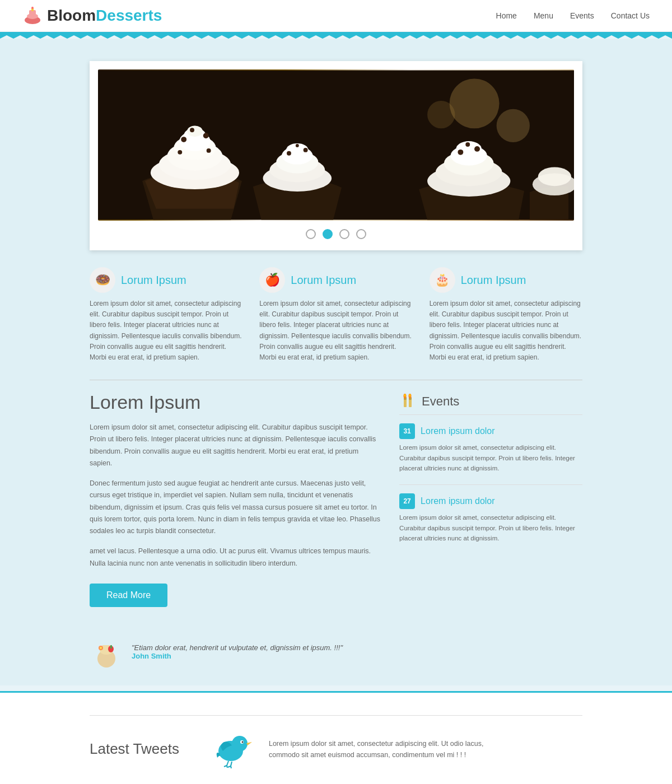  I want to click on sidebar: Events 31 Lorem ipsum dolor Lorem ipsum …, so click(491, 530).